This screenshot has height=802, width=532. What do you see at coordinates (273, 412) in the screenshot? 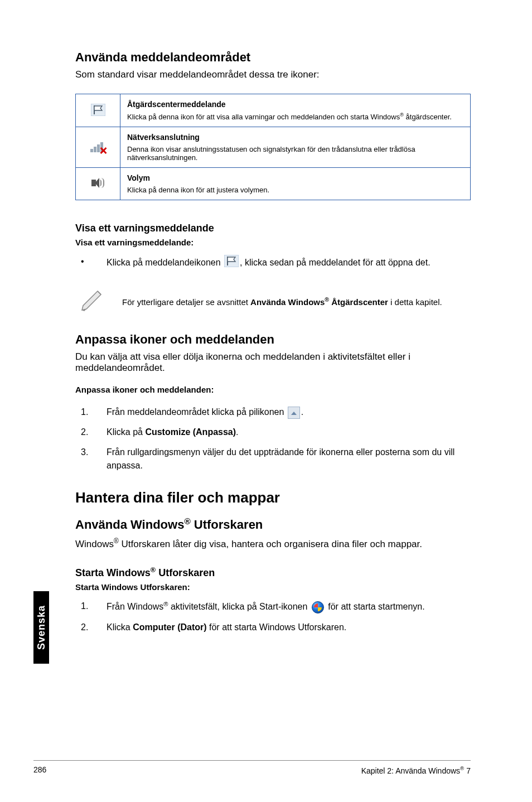
I see `customize-step-1: Från meddelandeområdet klicka på pilikon…` at bounding box center [273, 412].